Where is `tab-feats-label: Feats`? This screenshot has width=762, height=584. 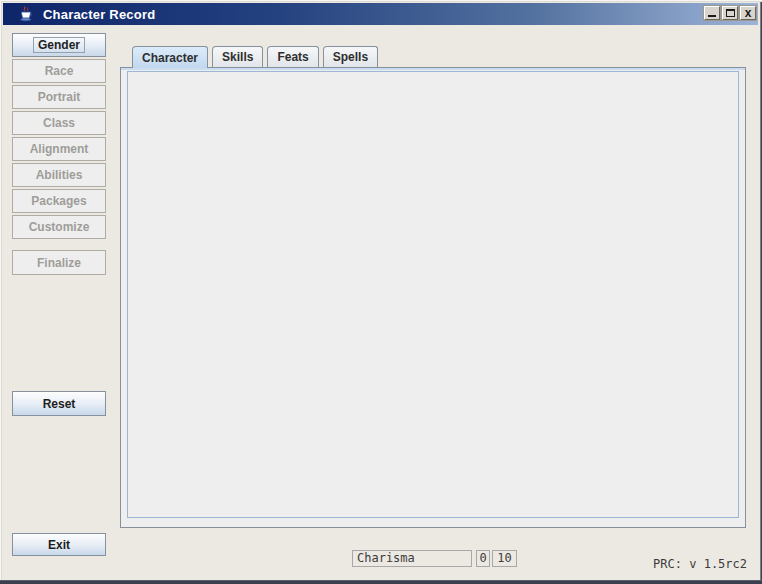
tab-feats-label: Feats is located at coordinates (292, 57).